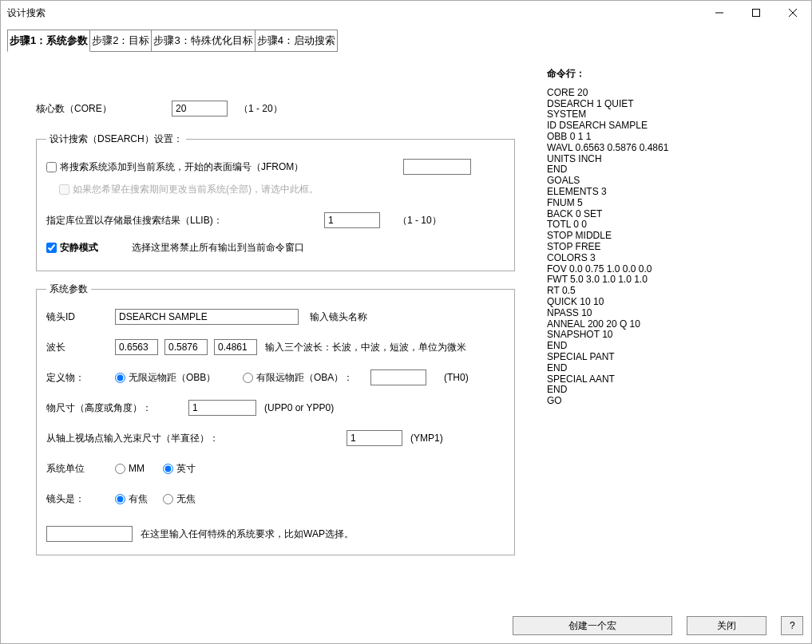 This screenshot has width=812, height=644. Describe the element at coordinates (727, 626) in the screenshot. I see `close-dialog-button: 关闭` at that location.